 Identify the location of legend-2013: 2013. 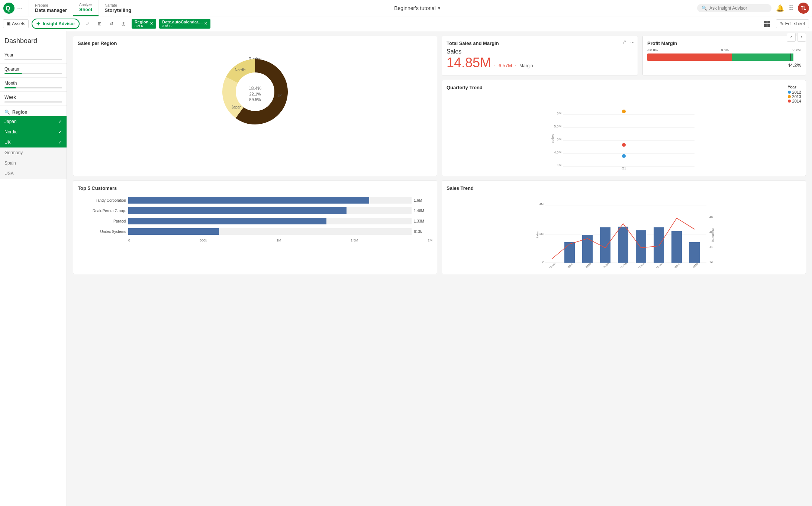
(795, 97).